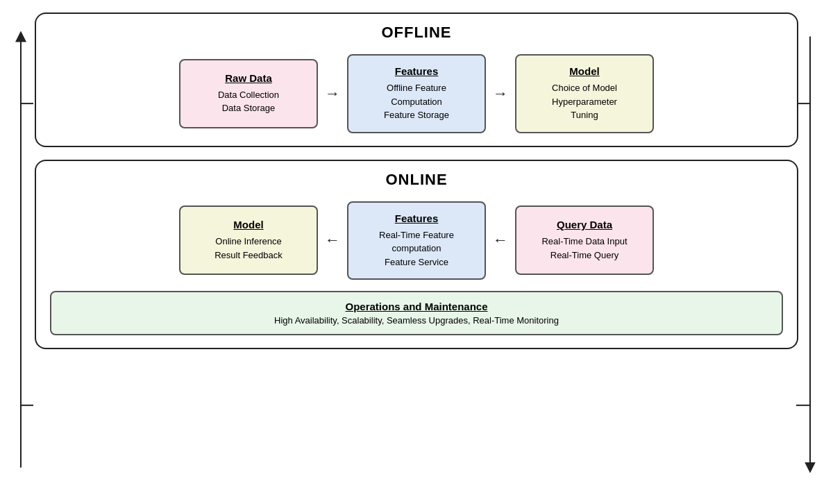  Describe the element at coordinates (584, 225) in the screenshot. I see `query-data-title: Query Data` at that location.